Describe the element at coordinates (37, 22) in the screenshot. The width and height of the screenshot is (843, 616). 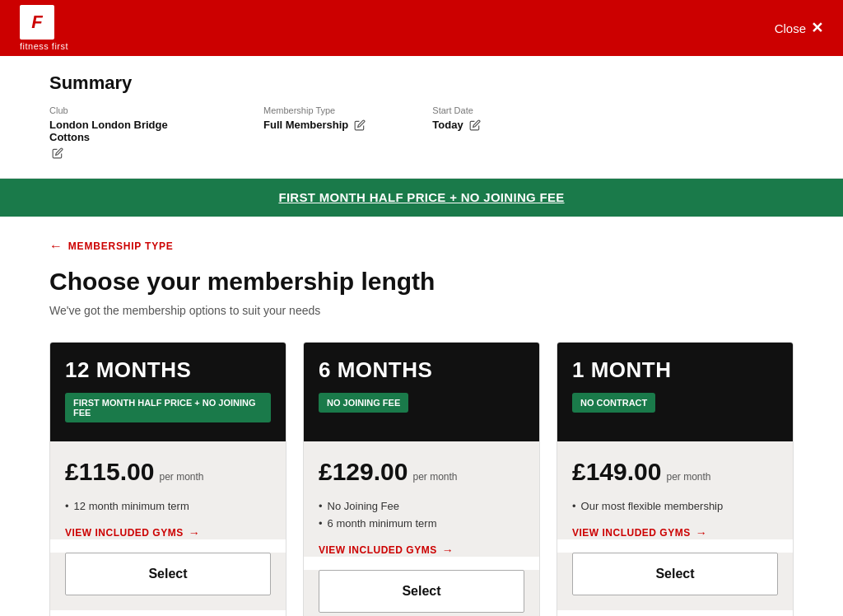
I see `logo-icon: F` at that location.